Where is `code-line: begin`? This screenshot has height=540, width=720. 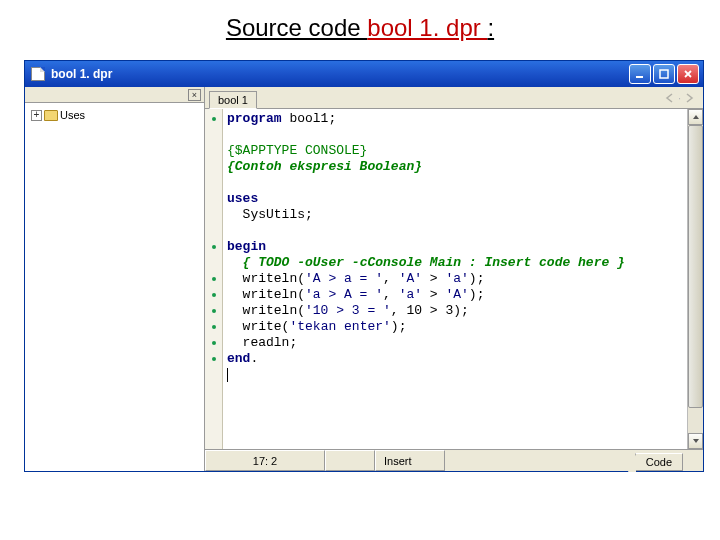
code-line: begin is located at coordinates (455, 247).